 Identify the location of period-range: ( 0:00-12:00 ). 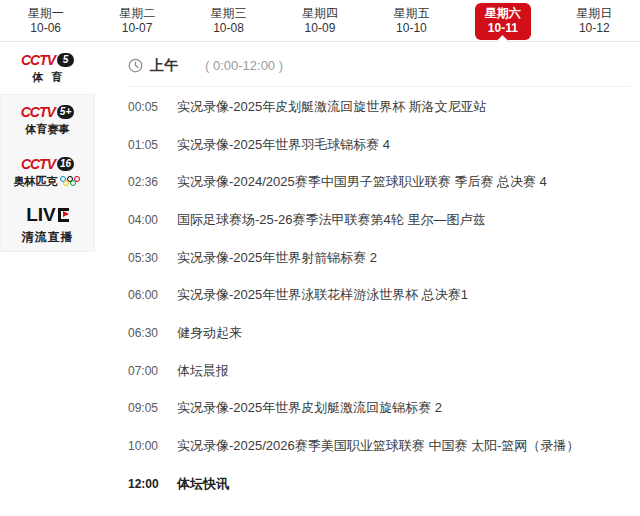
(244, 66).